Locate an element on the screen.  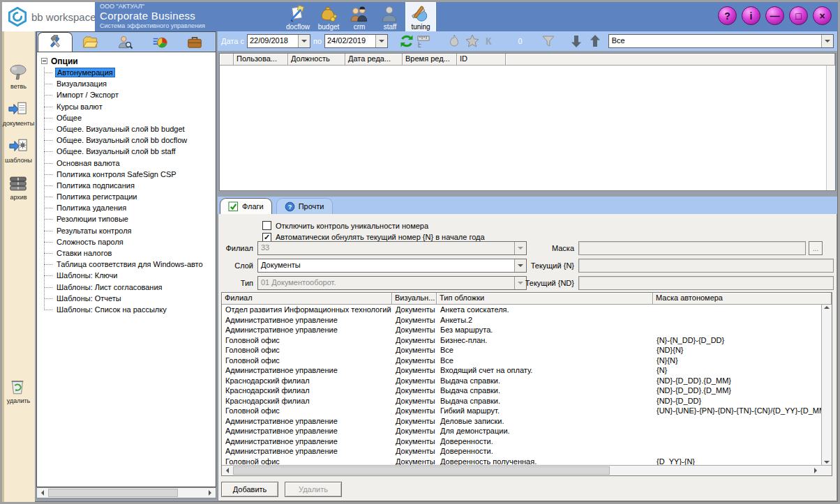
column-header: Пользова... is located at coordinates (261, 60).